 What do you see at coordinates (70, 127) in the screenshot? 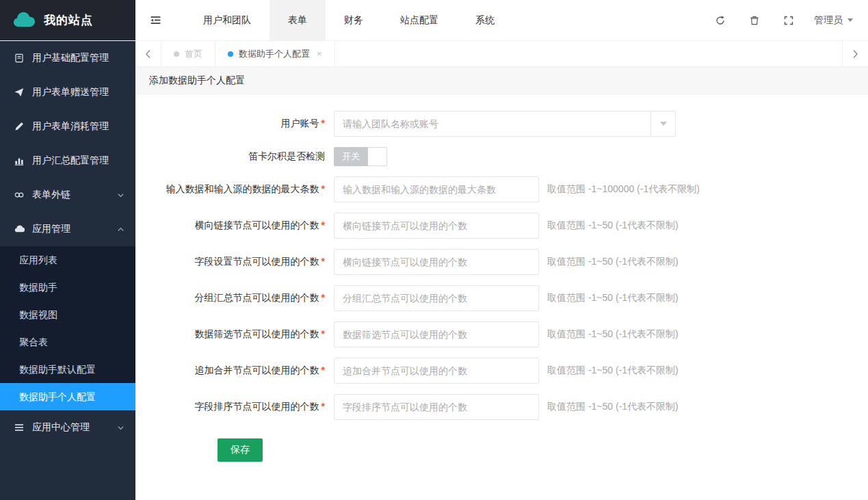
I see `sidebar-item-label: 用户表单消耗管理` at bounding box center [70, 127].